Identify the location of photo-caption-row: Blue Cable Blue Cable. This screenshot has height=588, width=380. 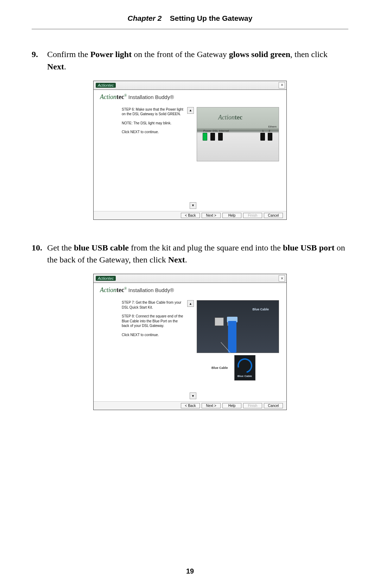
(238, 368).